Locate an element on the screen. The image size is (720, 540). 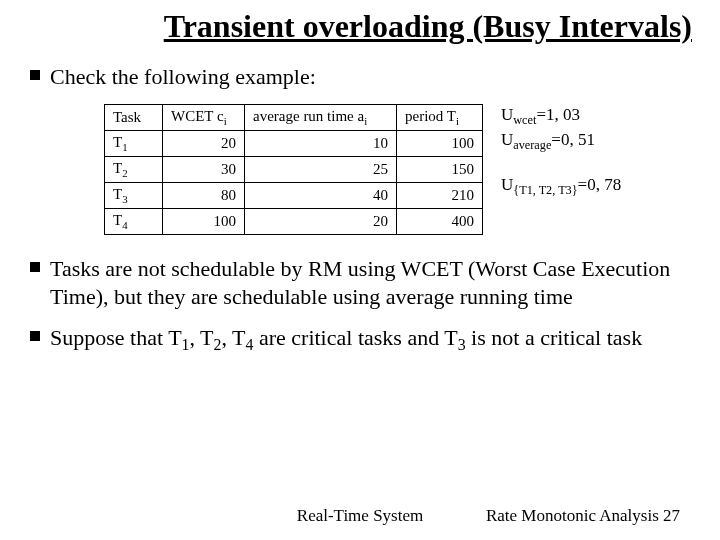
u-wcet: Uwcet=1, 03 is located at coordinates (561, 116).